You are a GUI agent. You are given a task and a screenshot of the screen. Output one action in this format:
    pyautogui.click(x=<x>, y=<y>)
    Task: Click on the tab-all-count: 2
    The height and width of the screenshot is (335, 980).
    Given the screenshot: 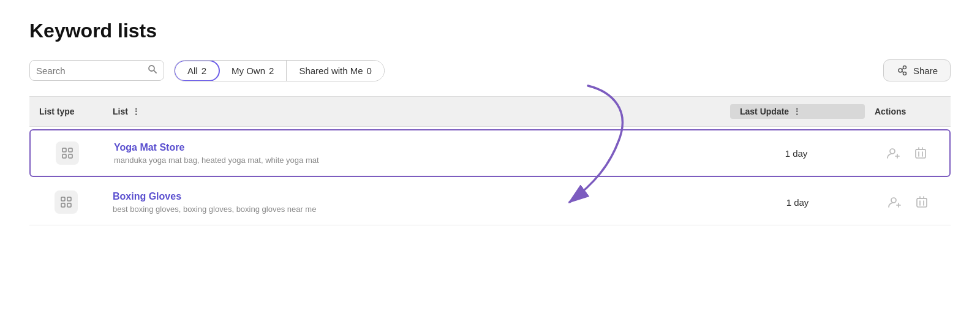 What is the action you would take?
    pyautogui.click(x=204, y=71)
    